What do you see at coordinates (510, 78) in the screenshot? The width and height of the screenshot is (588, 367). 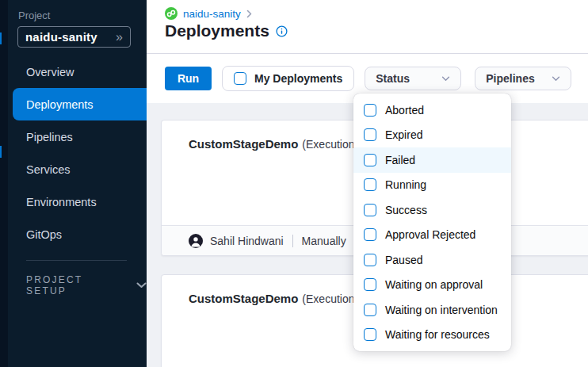 I see `pipelines-filter-label: Pipelines` at bounding box center [510, 78].